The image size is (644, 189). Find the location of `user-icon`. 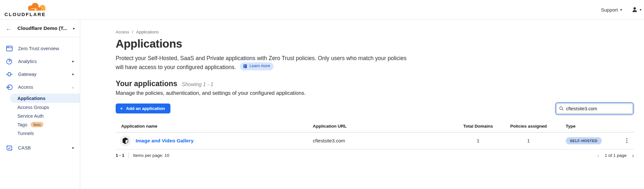

user-icon is located at coordinates (635, 10).